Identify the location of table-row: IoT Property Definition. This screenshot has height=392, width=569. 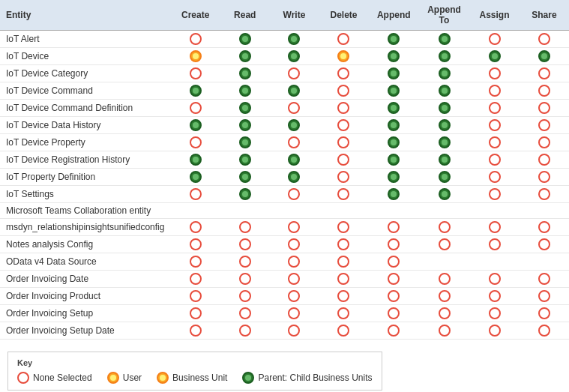
(285, 177).